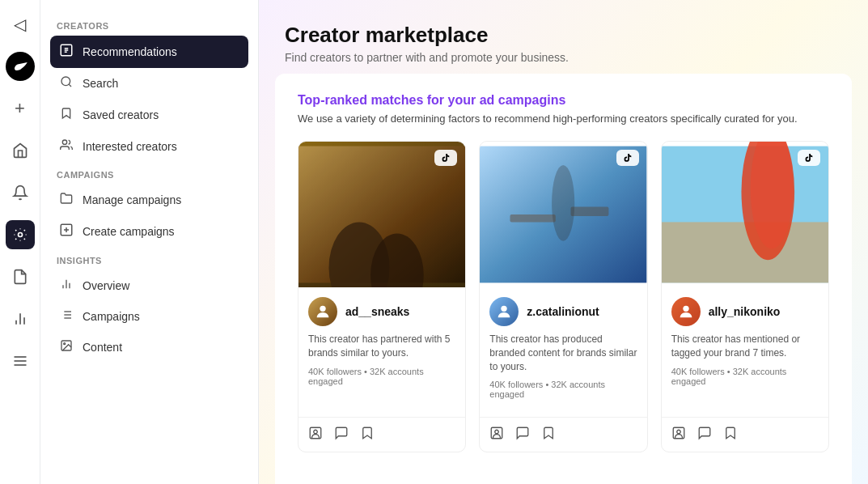  I want to click on reports-icon, so click(20, 277).